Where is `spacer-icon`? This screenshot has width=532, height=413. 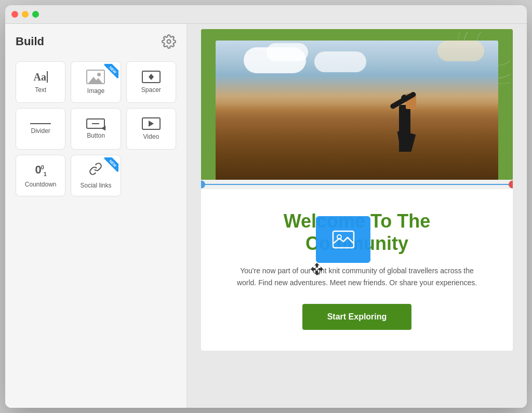
spacer-icon is located at coordinates (151, 77).